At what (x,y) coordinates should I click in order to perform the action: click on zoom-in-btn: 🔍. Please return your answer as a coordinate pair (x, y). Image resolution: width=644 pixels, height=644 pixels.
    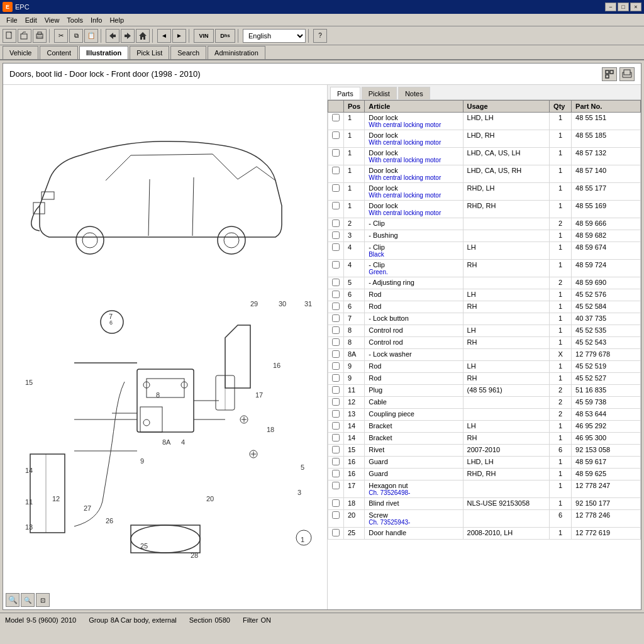
    Looking at the image, I should click on (13, 600).